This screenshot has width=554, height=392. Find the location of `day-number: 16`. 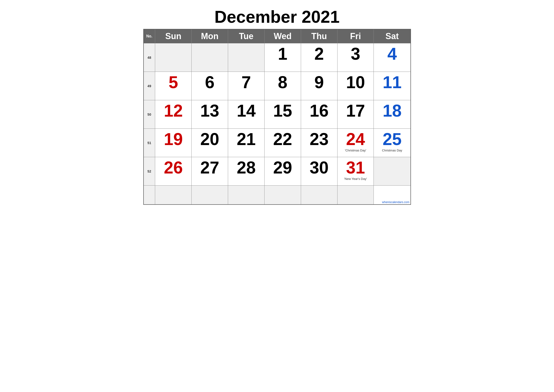

day-number: 16 is located at coordinates (319, 111).